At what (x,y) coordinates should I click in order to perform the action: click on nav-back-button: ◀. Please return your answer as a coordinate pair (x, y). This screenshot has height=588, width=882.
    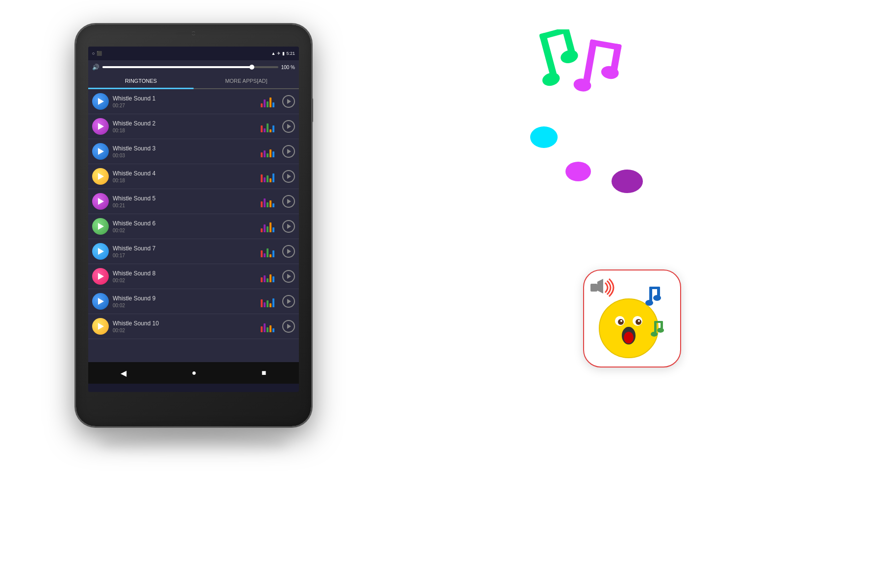
    Looking at the image, I should click on (123, 373).